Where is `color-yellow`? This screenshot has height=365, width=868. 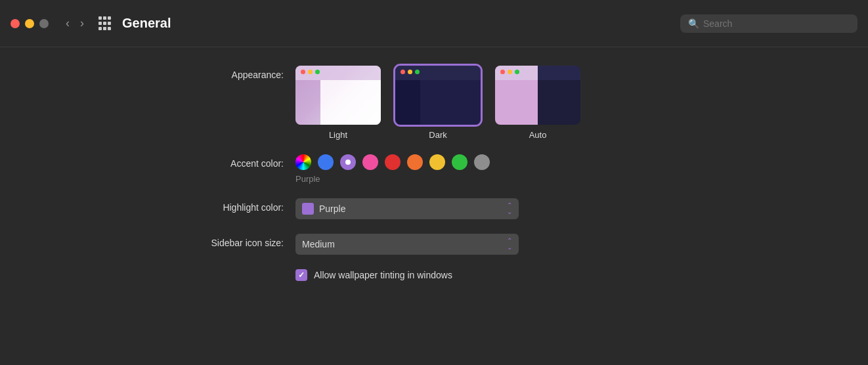 color-yellow is located at coordinates (437, 162).